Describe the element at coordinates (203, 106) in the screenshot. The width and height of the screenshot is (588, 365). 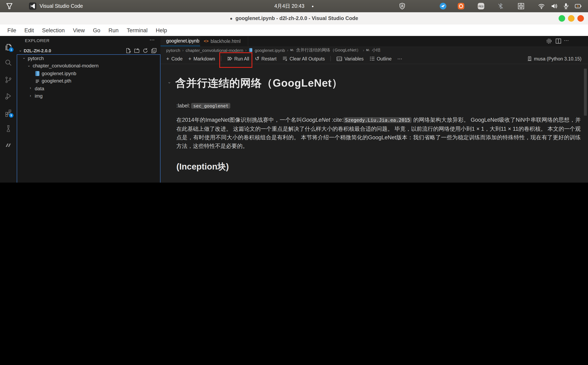
I see `label-directive: :label: sec_googlenet` at that location.